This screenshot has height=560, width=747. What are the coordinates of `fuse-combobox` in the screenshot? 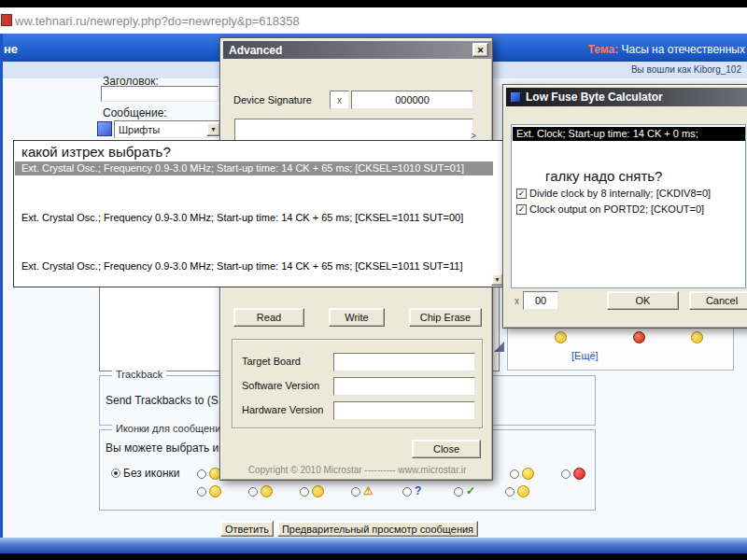 It's located at (354, 130).